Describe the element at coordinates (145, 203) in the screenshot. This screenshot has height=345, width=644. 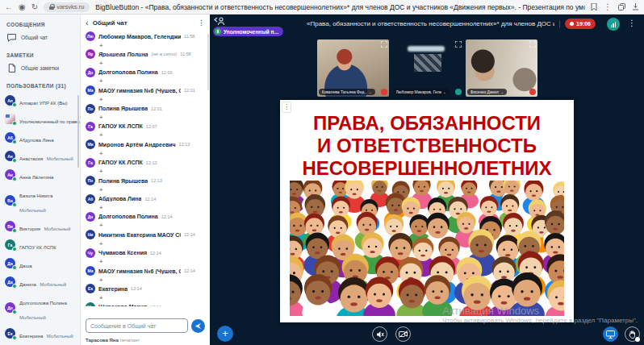
I see `chat-message: Аб Абдулова Лина 12:14 +` at that location.